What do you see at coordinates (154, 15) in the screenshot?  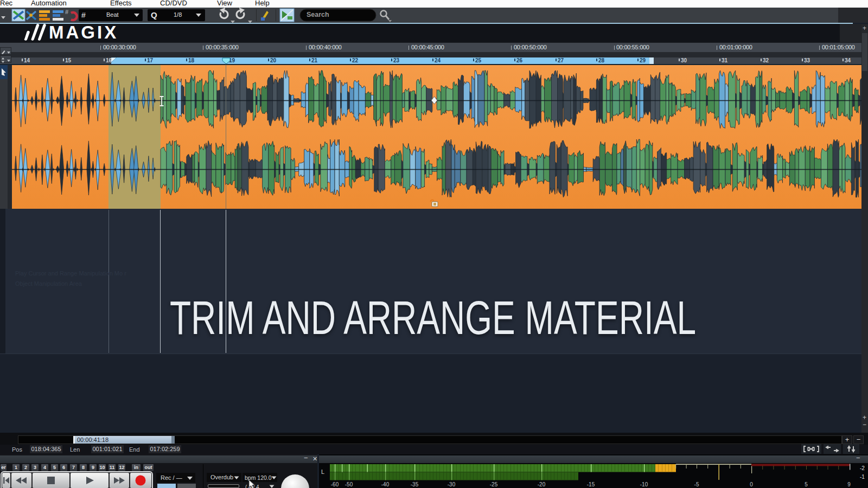 I see `svg-text: Q` at bounding box center [154, 15].